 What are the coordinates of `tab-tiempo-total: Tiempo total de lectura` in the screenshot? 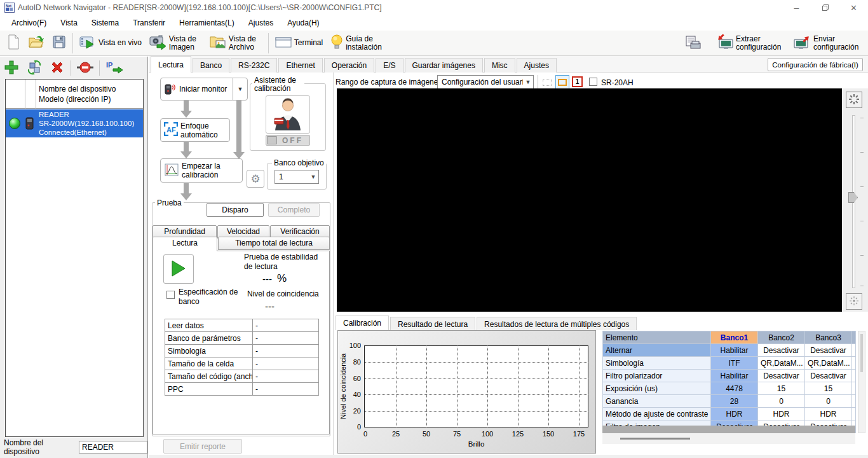 It's located at (274, 243).